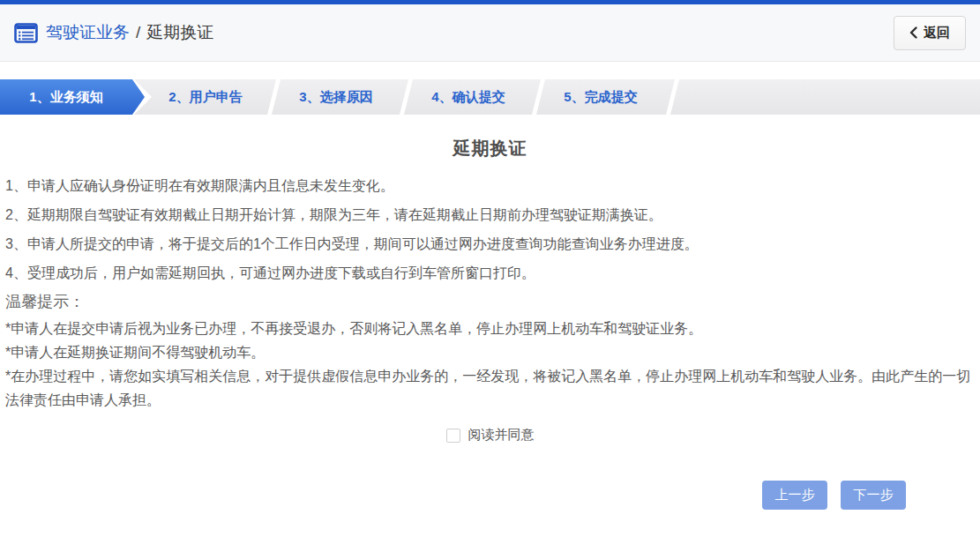 The width and height of the screenshot is (980, 537). Describe the element at coordinates (937, 34) in the screenshot. I see `back-button-label: 返回` at that location.